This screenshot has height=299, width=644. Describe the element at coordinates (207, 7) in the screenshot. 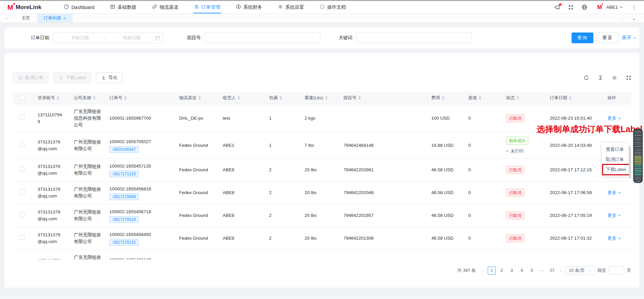

I see `nav-item-3: 订单管理` at that location.